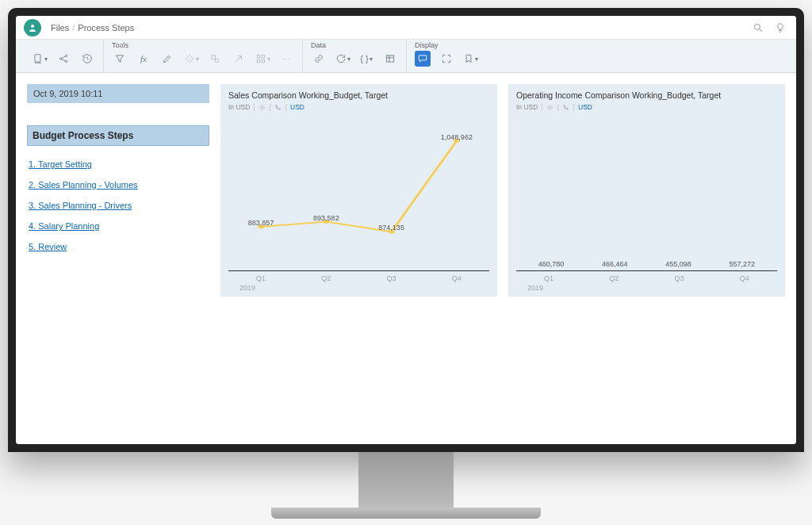 This screenshot has height=525, width=812. Describe the element at coordinates (647, 107) in the screenshot. I see `chart-sub-income: In USD | | | USD` at that location.